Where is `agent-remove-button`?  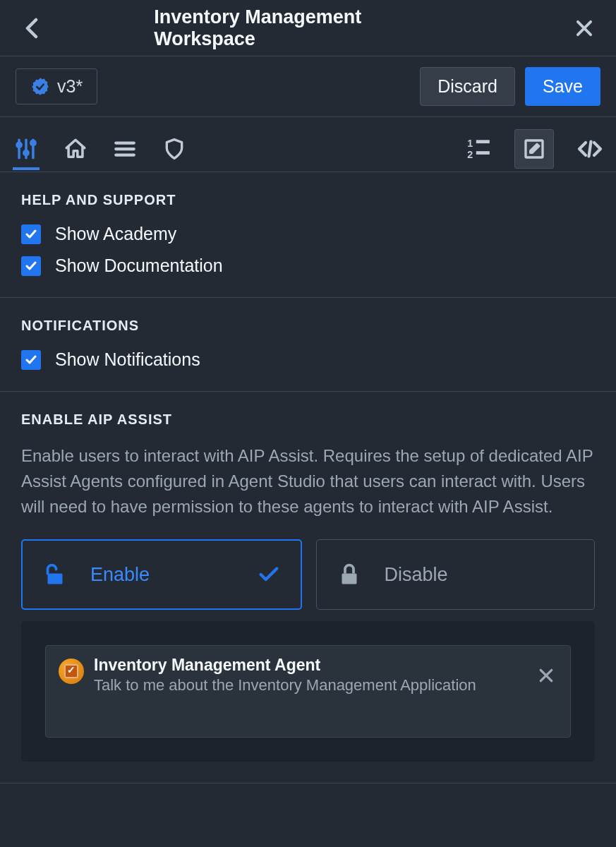
agent-remove-button is located at coordinates (546, 675).